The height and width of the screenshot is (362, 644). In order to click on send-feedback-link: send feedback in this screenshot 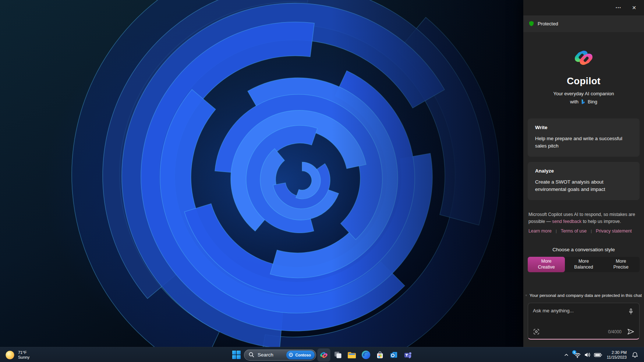, I will do `click(567, 221)`.